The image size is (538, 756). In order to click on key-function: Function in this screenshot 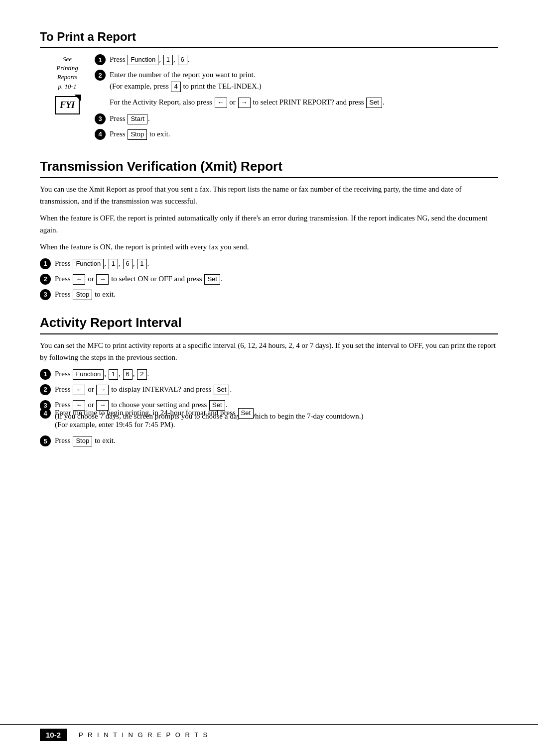, I will do `click(143, 60)`.